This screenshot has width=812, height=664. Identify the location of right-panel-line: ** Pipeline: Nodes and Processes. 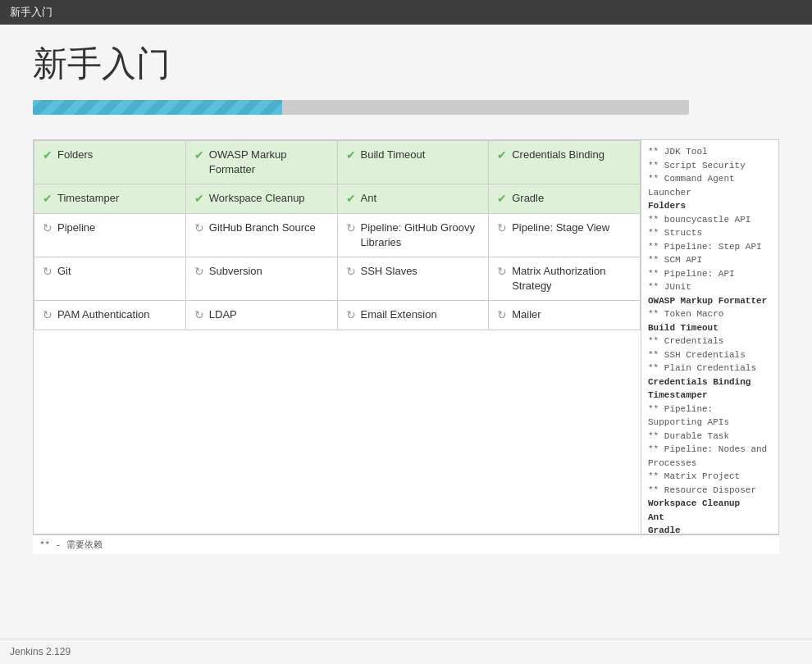
(710, 456).